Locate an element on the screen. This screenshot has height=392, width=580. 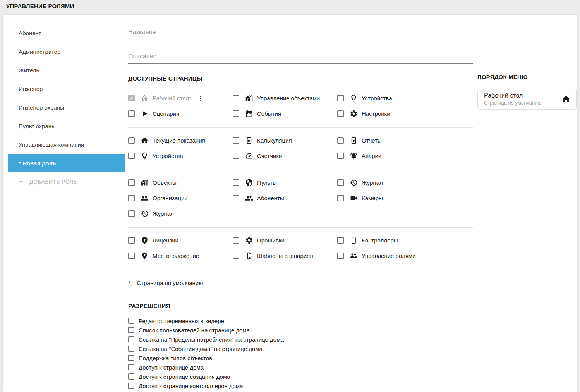
page-label: Журнал is located at coordinates (372, 183).